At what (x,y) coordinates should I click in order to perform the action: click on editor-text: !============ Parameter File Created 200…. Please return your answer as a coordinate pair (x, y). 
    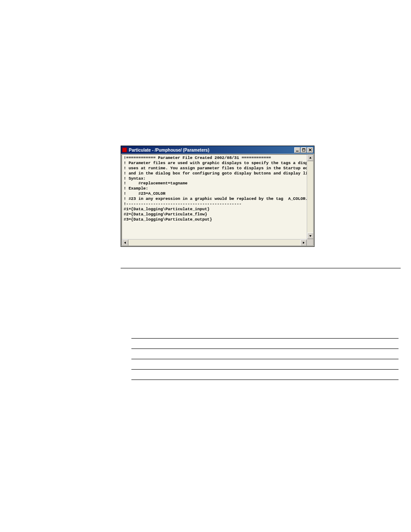
    Looking at the image, I should click on (218, 189).